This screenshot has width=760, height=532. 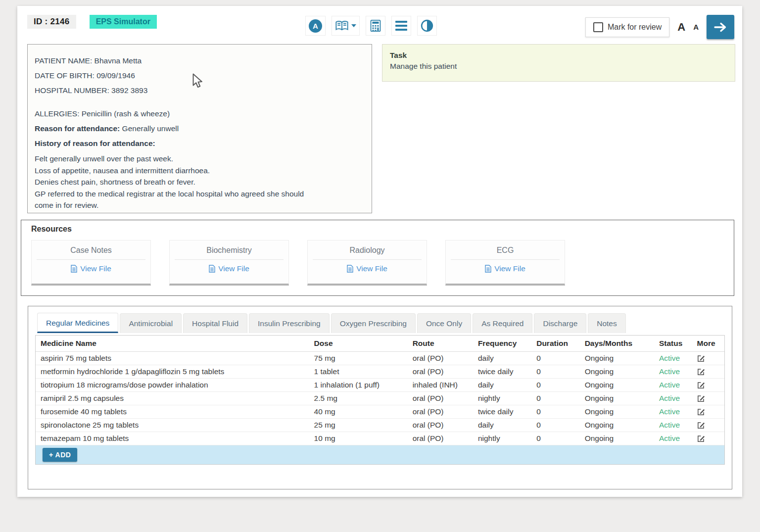 I want to click on column-header: Status, so click(x=673, y=343).